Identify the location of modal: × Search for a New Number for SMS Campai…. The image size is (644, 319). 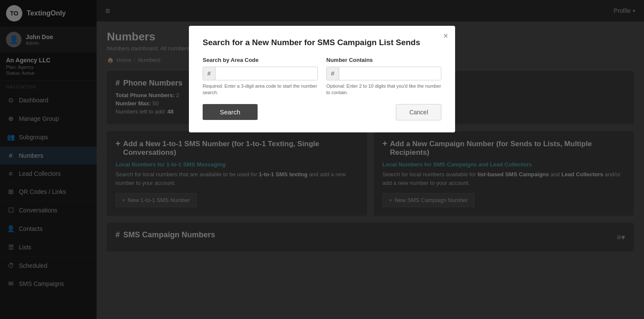
(322, 79).